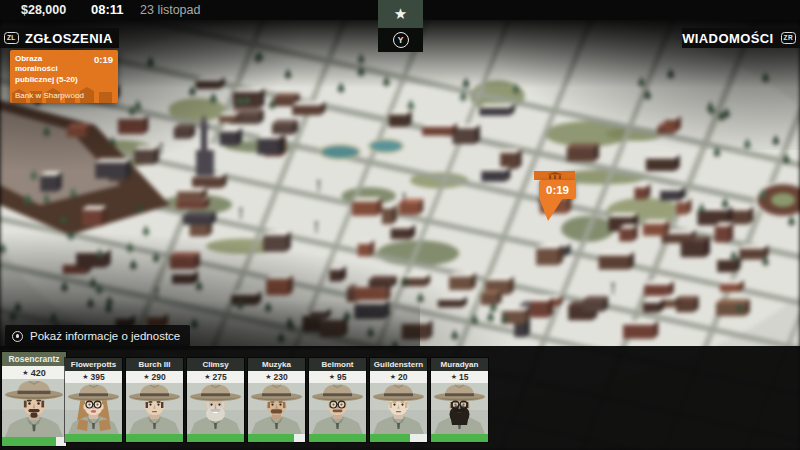 Image resolution: width=800 pixels, height=450 pixels. I want to click on incident-location: Bank w Sharpwood, so click(50, 96).